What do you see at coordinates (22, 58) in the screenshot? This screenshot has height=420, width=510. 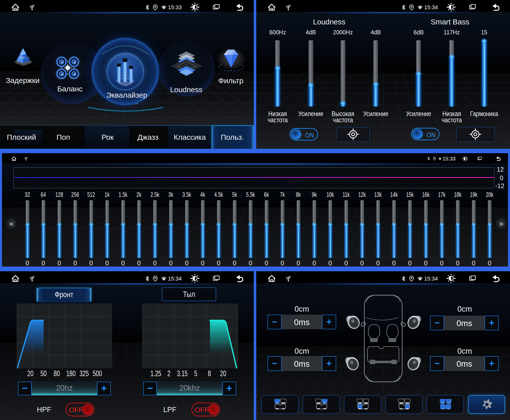 I see `svg-text: 010` at bounding box center [22, 58].